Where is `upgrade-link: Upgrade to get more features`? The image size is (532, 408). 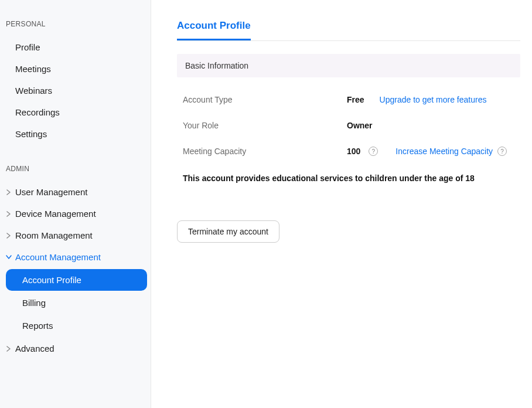 upgrade-link: Upgrade to get more features is located at coordinates (434, 100).